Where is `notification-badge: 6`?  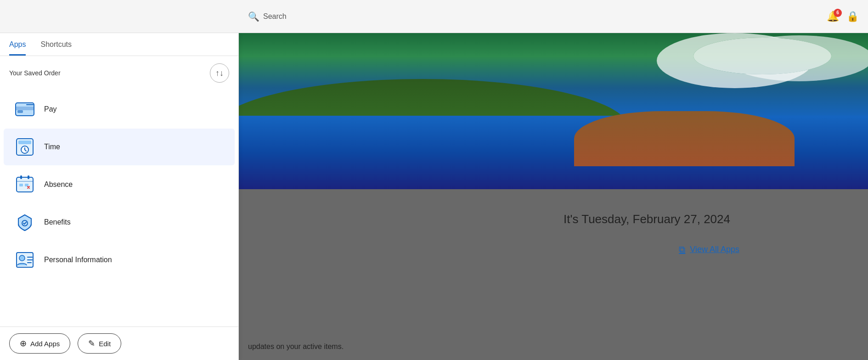
notification-badge: 6 is located at coordinates (838, 13).